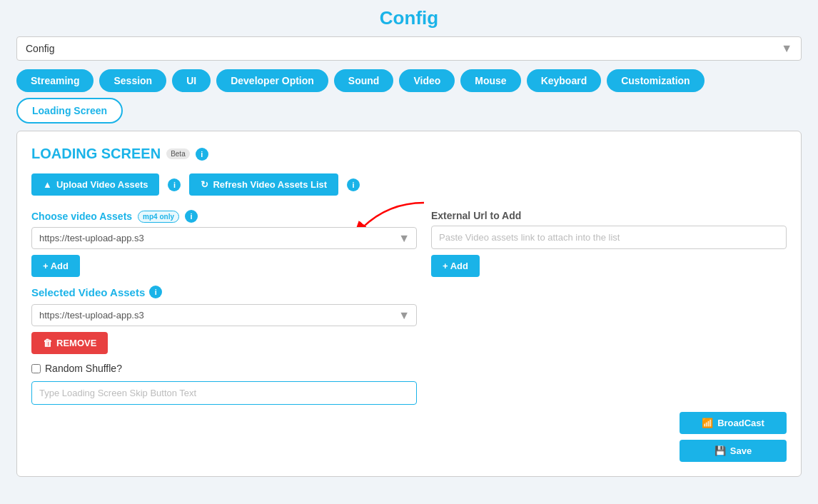  Describe the element at coordinates (174, 185) in the screenshot. I see `info-icon-upload: i` at that location.